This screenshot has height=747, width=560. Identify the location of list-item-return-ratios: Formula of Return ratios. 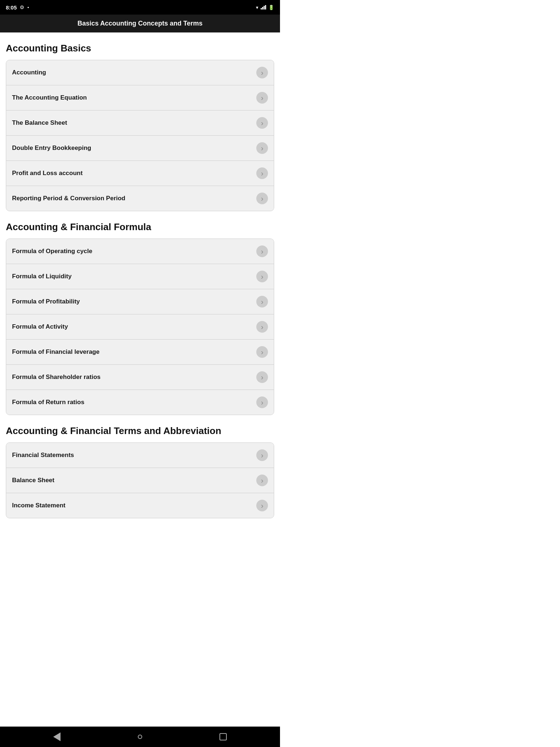
(140, 402).